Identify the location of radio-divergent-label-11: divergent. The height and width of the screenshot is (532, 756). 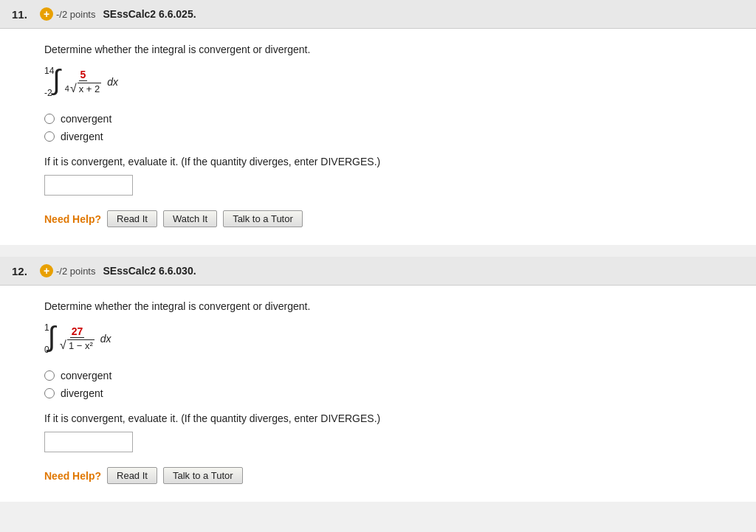
(82, 137).